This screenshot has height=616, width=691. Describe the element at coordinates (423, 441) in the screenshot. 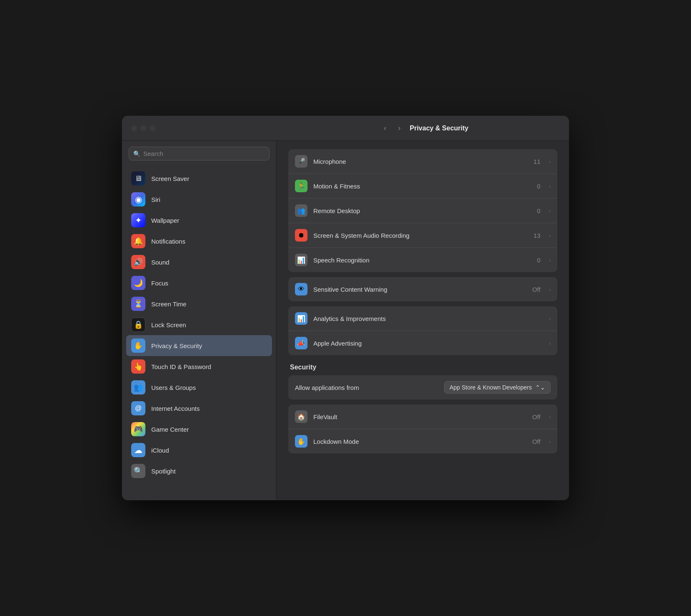

I see `lockdown-mode-row: ✋ Lockdown Mode Off ›` at that location.